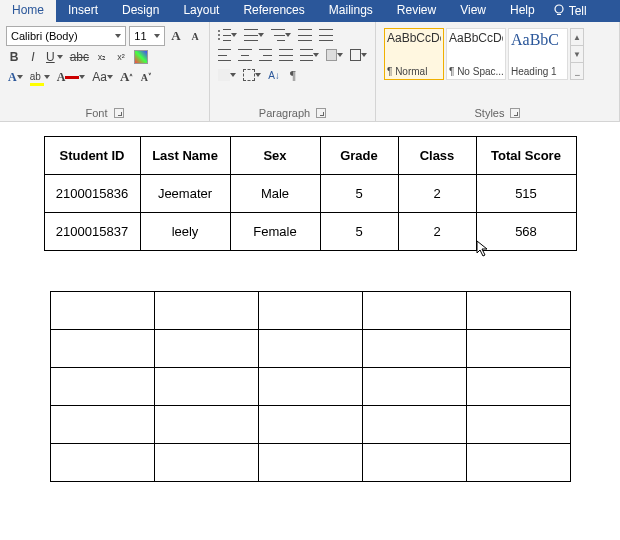 The width and height of the screenshot is (620, 540). Describe the element at coordinates (40, 77) in the screenshot. I see `highlight-button: ab` at that location.